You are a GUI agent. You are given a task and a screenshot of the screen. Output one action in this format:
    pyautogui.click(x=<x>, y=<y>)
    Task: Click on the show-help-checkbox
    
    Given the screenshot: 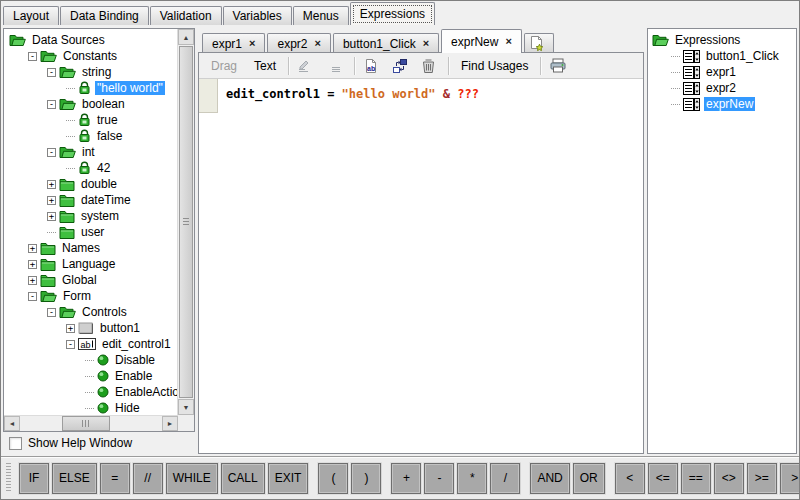 What is the action you would take?
    pyautogui.click(x=16, y=444)
    